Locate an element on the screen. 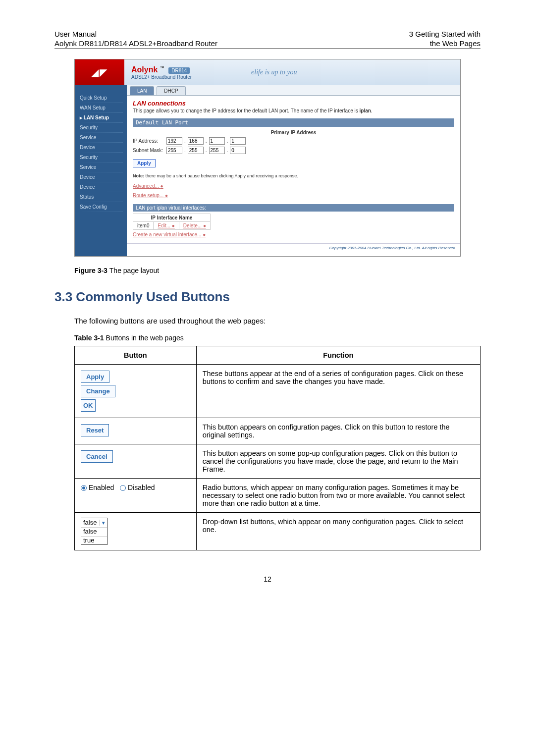 The image size is (535, 756). sidebar-item: Status is located at coordinates (101, 197).